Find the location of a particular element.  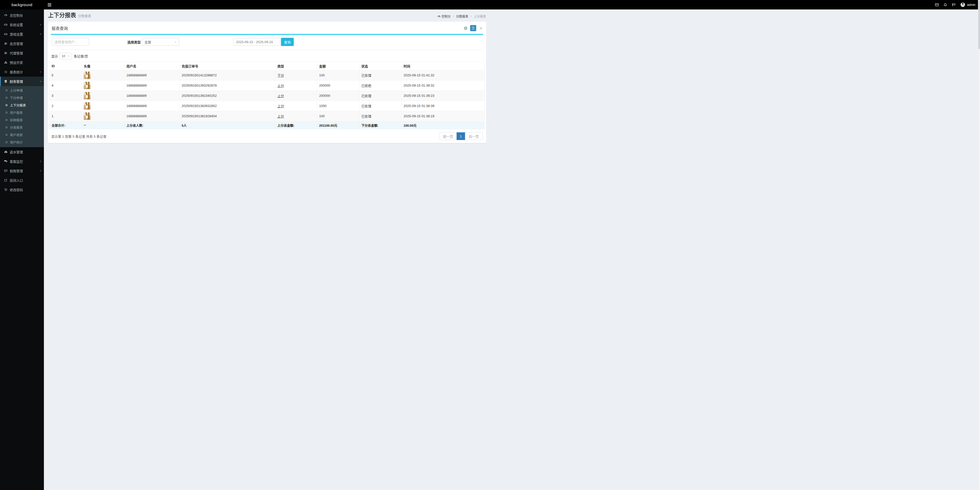

user-search-input is located at coordinates (70, 42).